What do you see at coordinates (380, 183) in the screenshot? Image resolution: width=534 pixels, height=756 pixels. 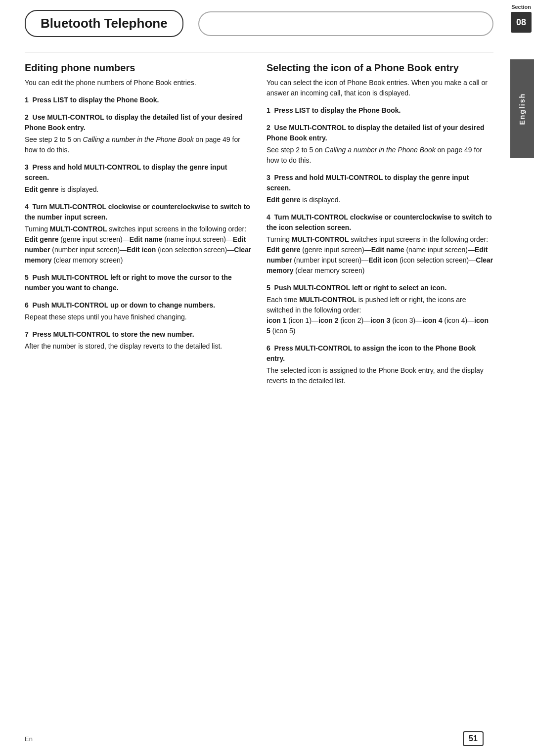 I see `right-step-3-heading: 3 Press and hold MULTI-CONTROL to displa…` at bounding box center [380, 183].